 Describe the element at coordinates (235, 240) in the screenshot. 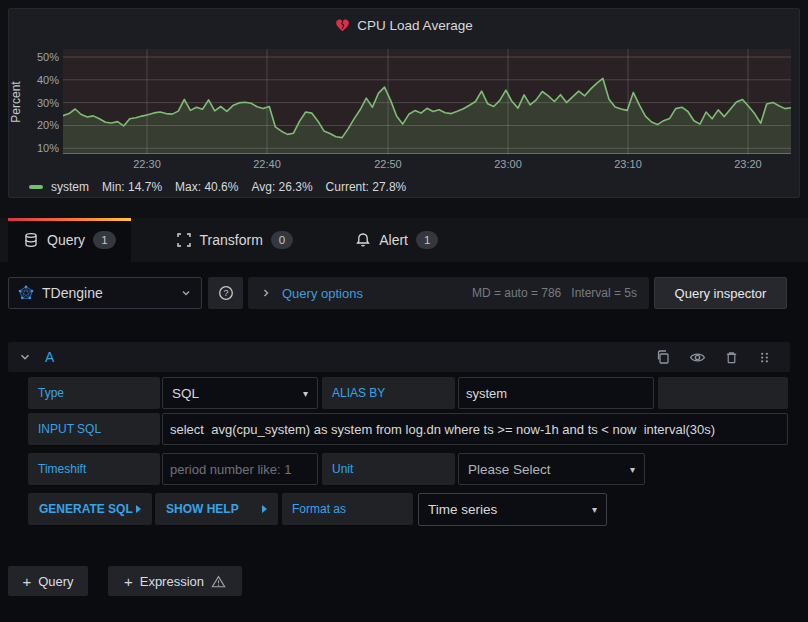

I see `tab-transform: Transform 0` at that location.